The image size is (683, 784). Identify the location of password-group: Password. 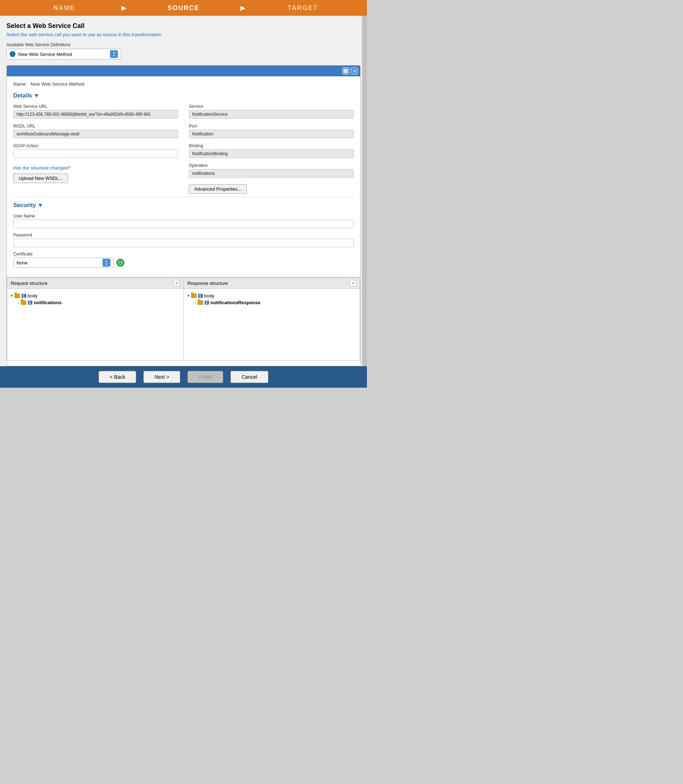
(184, 240).